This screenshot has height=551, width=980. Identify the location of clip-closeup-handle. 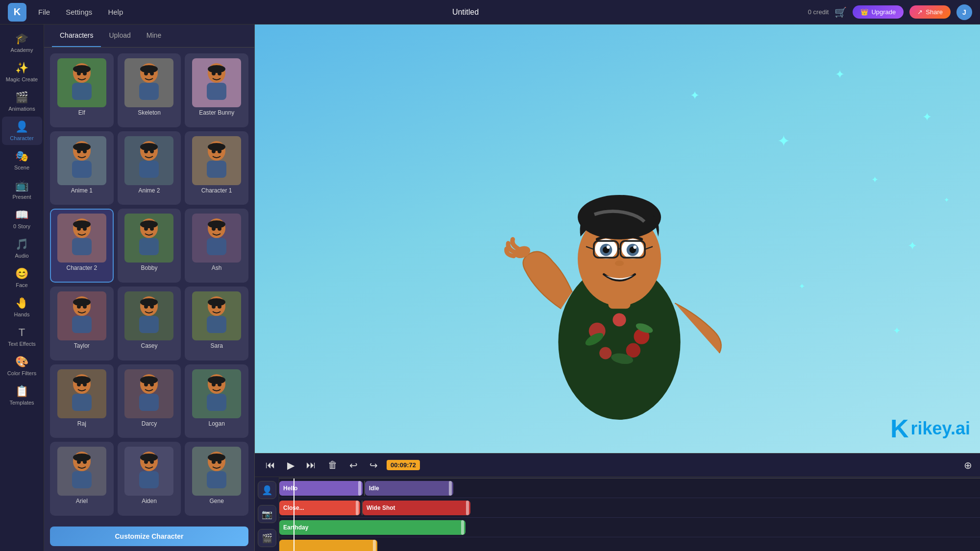
(357, 508).